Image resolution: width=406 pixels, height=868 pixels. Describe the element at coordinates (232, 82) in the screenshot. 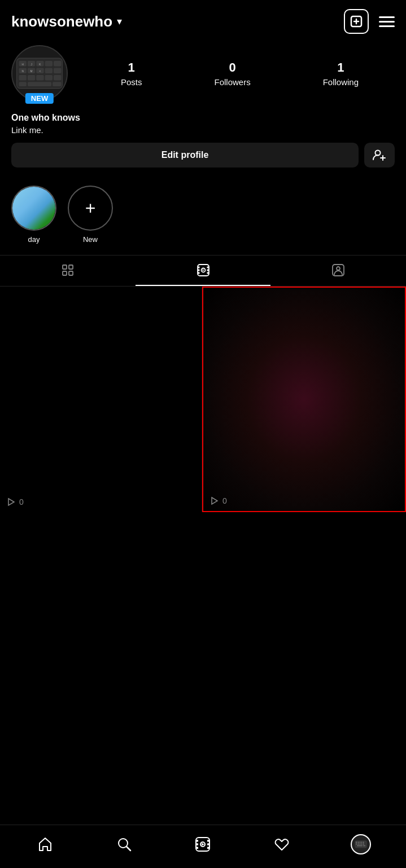

I see `followers-label: Followers` at that location.